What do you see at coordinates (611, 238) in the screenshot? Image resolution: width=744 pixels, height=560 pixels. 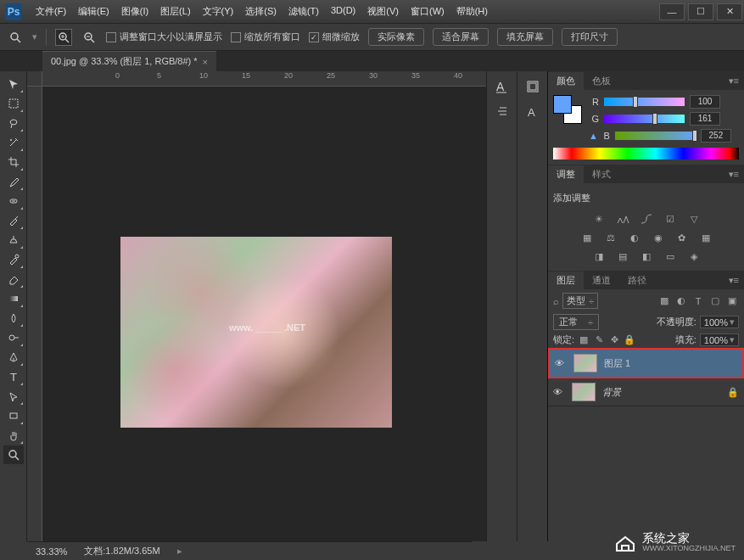 I see `color-balance-icon: ⚖` at bounding box center [611, 238].